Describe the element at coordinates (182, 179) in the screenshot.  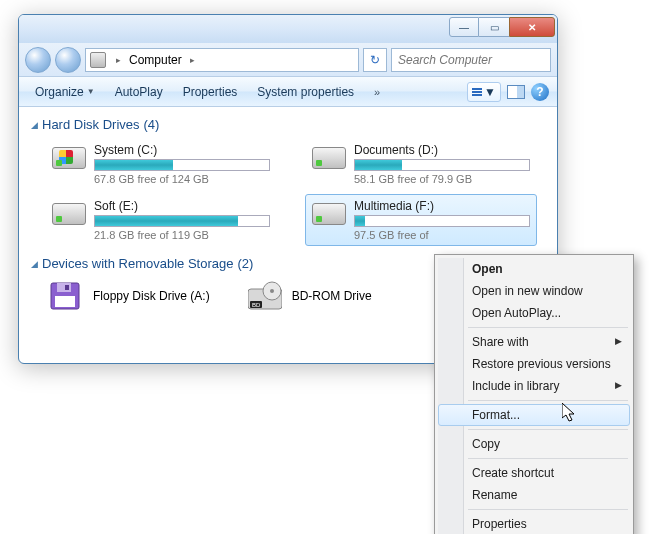
I see `drive-free-text: 67.8 GB free of 124 GB` at that location.